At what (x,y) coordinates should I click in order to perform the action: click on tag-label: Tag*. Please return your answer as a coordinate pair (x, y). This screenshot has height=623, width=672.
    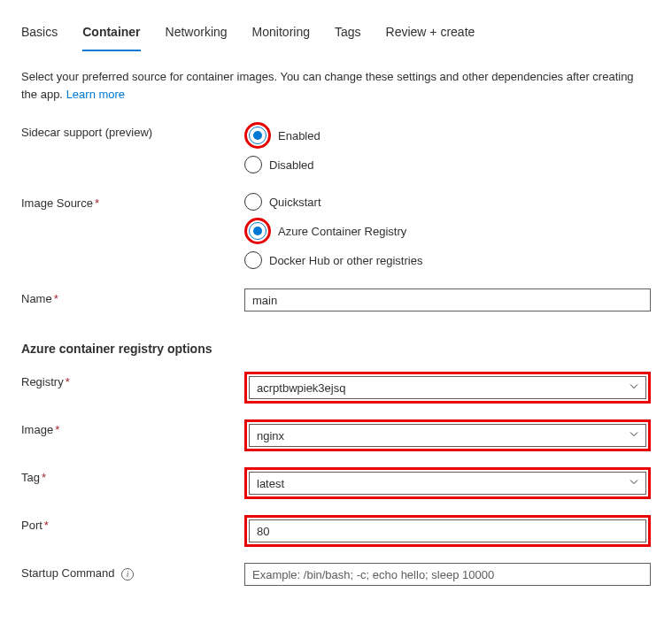
    Looking at the image, I should click on (133, 476).